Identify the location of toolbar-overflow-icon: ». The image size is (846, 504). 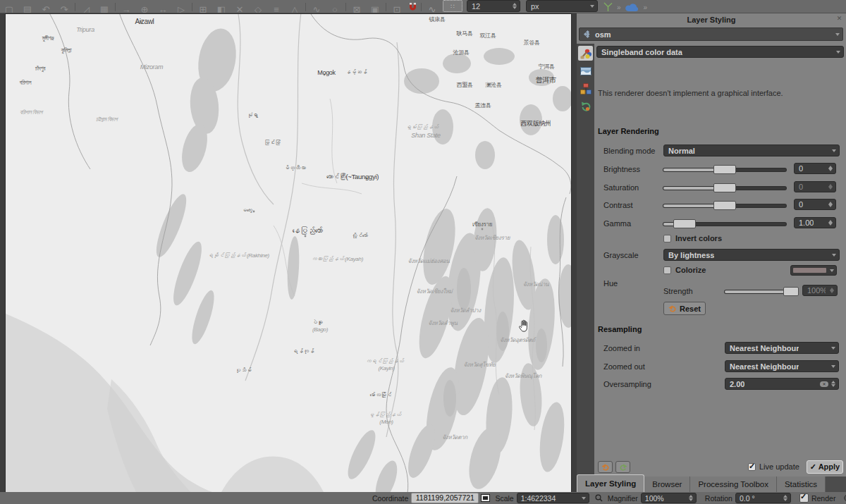
(619, 7).